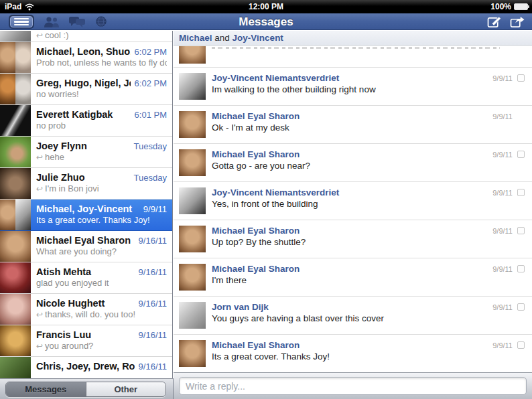 The image size is (532, 399). Describe the element at coordinates (102, 189) in the screenshot. I see `conversation-preview: ↩I'm in Bon jovi` at that location.